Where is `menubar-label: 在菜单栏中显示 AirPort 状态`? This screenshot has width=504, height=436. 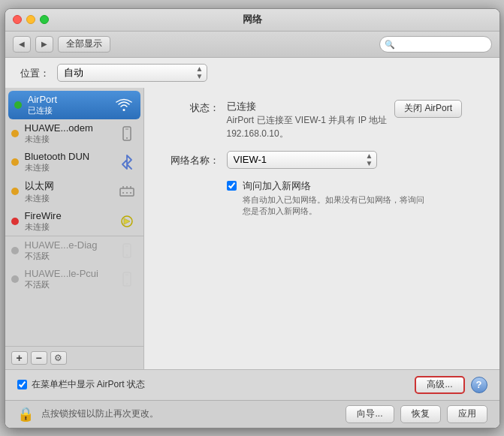
menubar-label: 在菜单栏中显示 AirPort 状态 is located at coordinates (89, 384).